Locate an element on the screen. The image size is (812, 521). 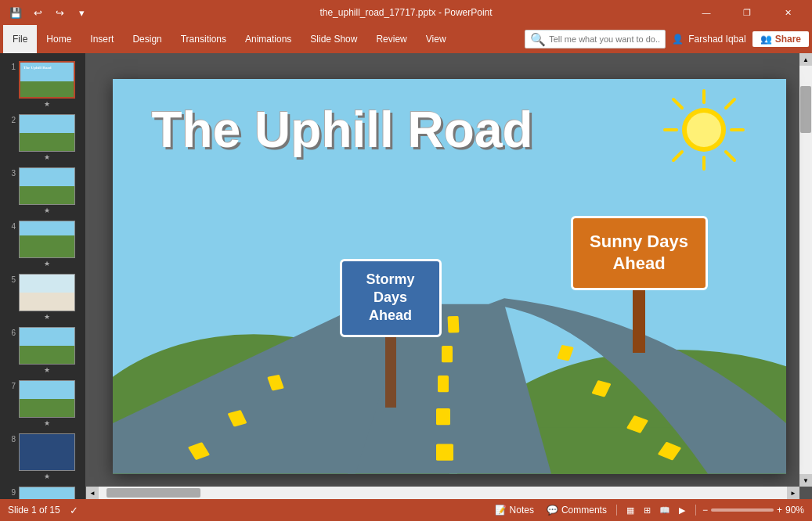
slideshow-view-icon: ▶ is located at coordinates (682, 510).